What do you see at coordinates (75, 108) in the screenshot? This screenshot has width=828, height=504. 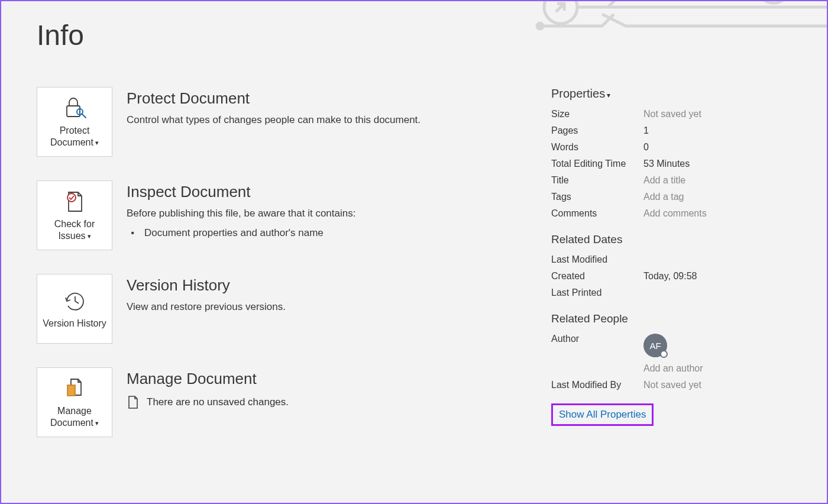 I see `lock-key-icon` at bounding box center [75, 108].